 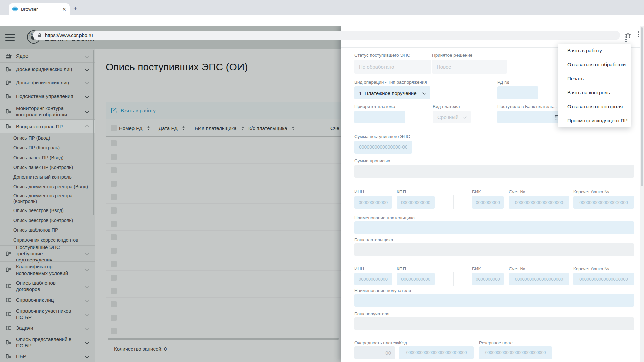 I want to click on sidebar-item-core: Ядро, so click(x=48, y=56).